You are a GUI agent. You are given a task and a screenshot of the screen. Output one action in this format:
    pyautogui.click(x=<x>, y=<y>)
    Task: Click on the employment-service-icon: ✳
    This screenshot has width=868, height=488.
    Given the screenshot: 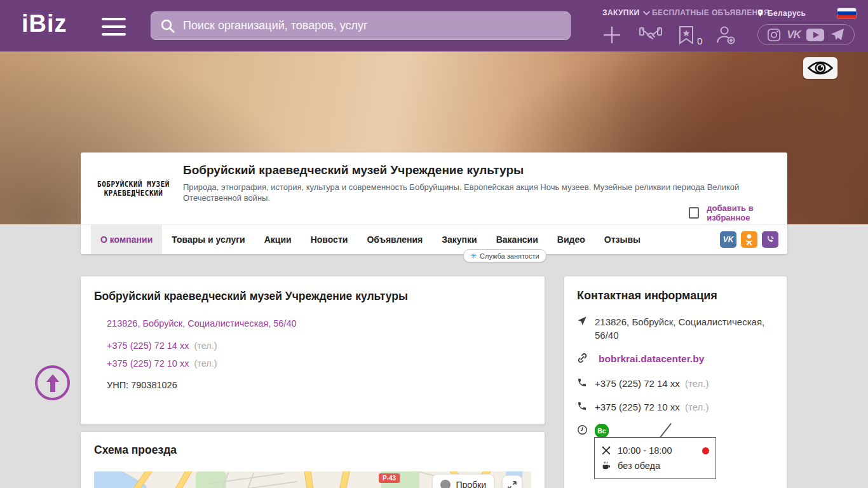 What is the action you would take?
    pyautogui.click(x=473, y=256)
    